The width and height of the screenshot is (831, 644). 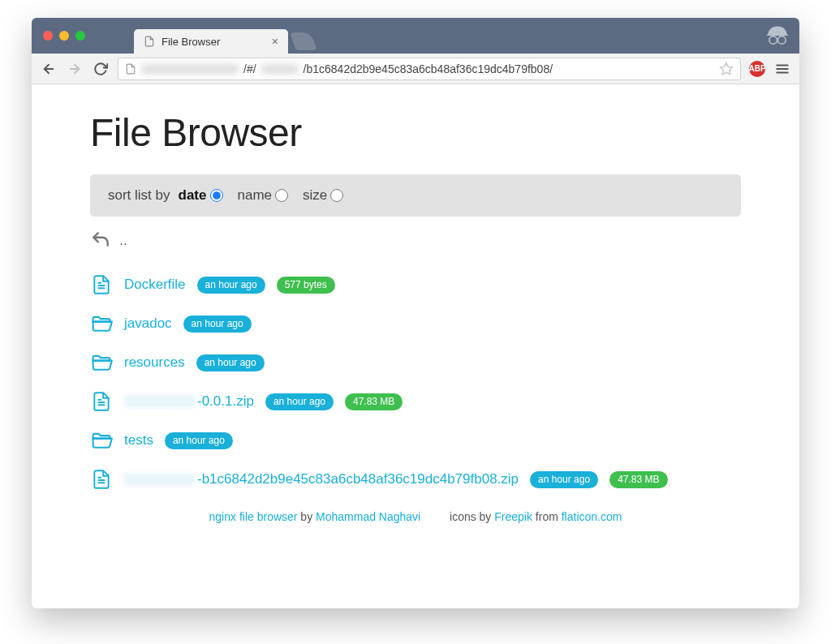 What do you see at coordinates (280, 69) in the screenshot?
I see `url-redacted-seg` at bounding box center [280, 69].